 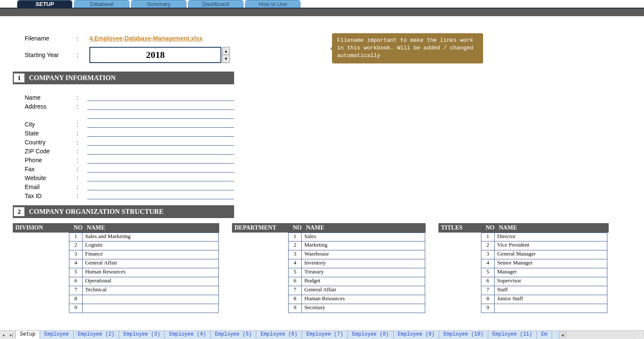 I want to click on tab-dashboard: Dashboard, so click(x=216, y=4).